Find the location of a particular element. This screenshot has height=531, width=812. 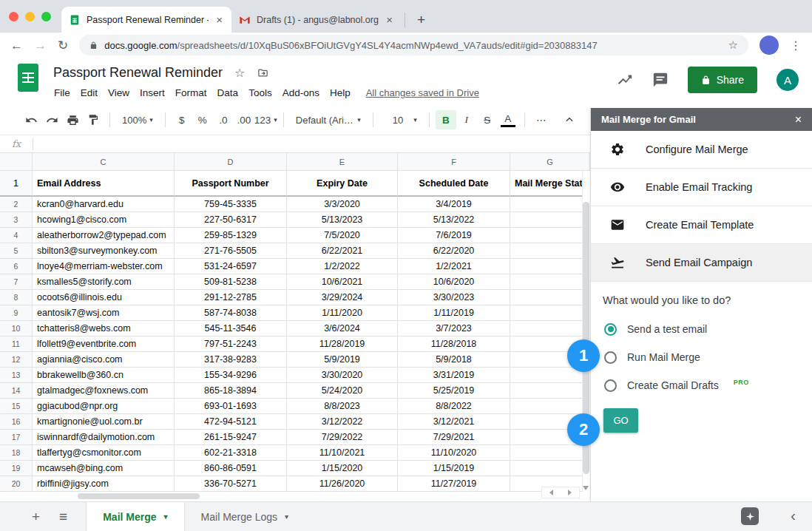

cell-email-address: agiannia@cisco.com is located at coordinates (104, 359).